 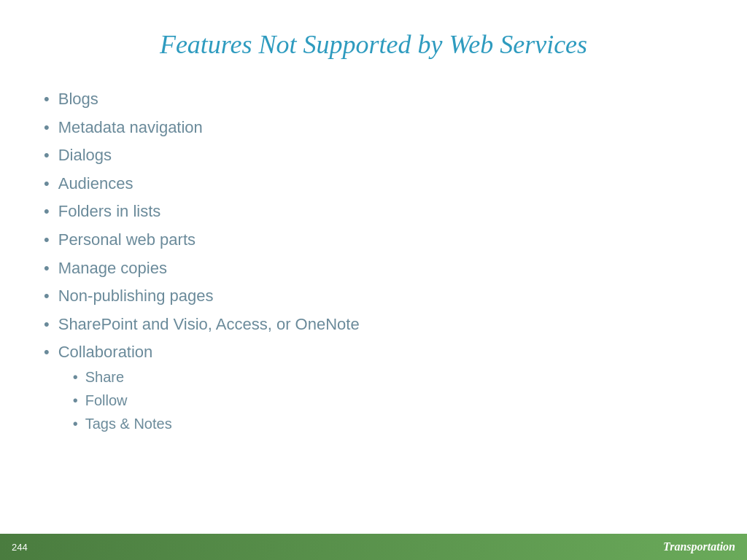 What do you see at coordinates (374, 241) in the screenshot?
I see `list-item: Personal web parts` at bounding box center [374, 241].